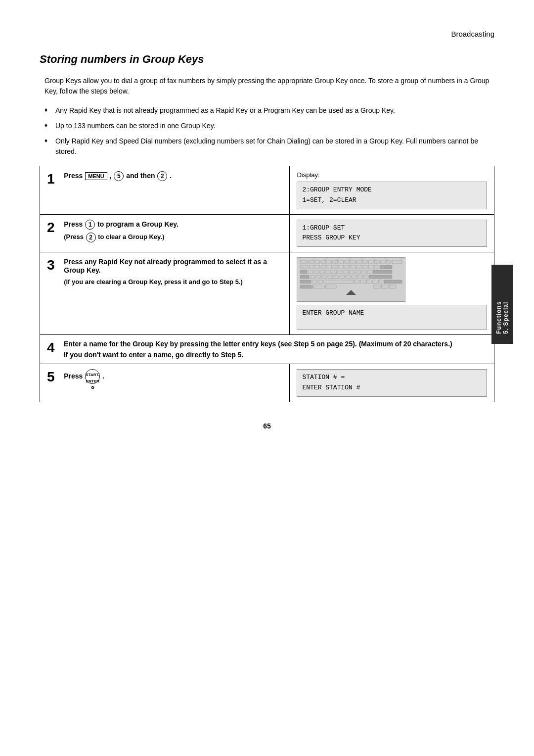 Image resolution: width=534 pixels, height=756 pixels. Describe the element at coordinates (269, 111) in the screenshot. I see `bullet-item-1: Any Rapid Key that is not already progra…` at that location.